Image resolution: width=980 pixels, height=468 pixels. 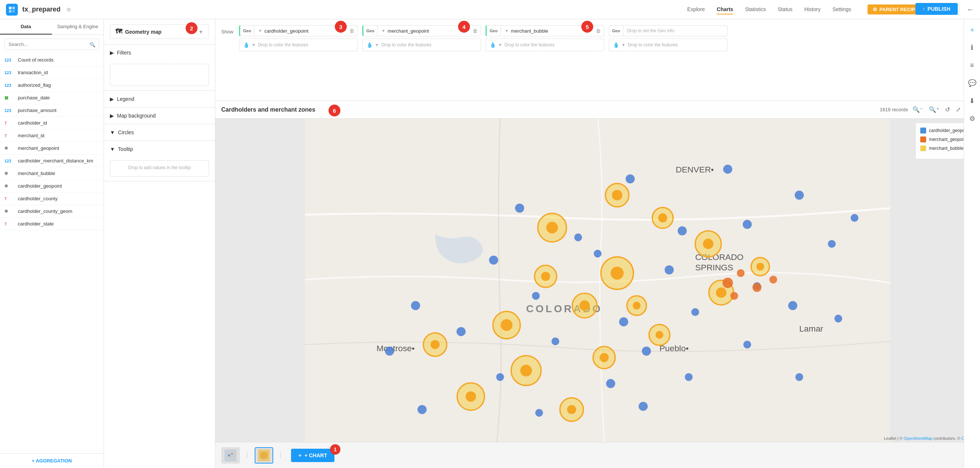 I want to click on geo-color-1: 💧 ▼ Drop to color the features, so click(x=298, y=45).